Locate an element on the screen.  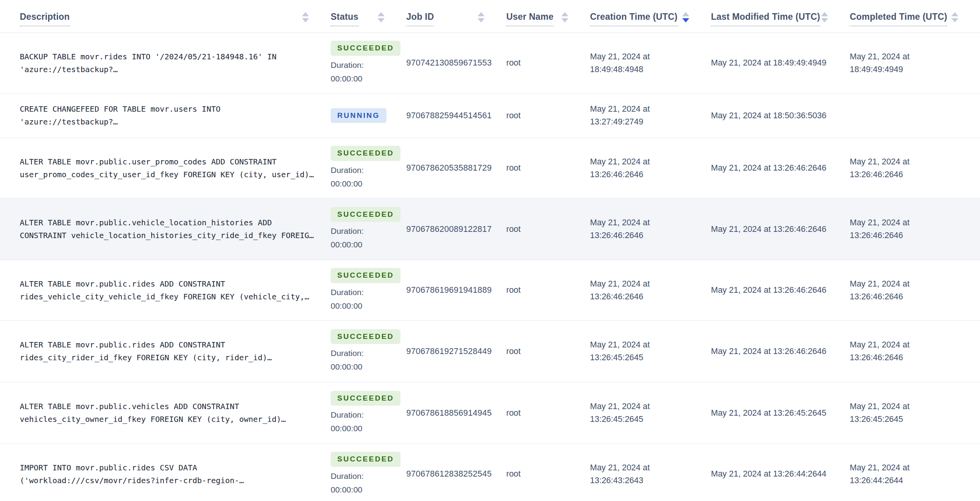
job-id-cell: 970678620089122817 is located at coordinates (456, 229).